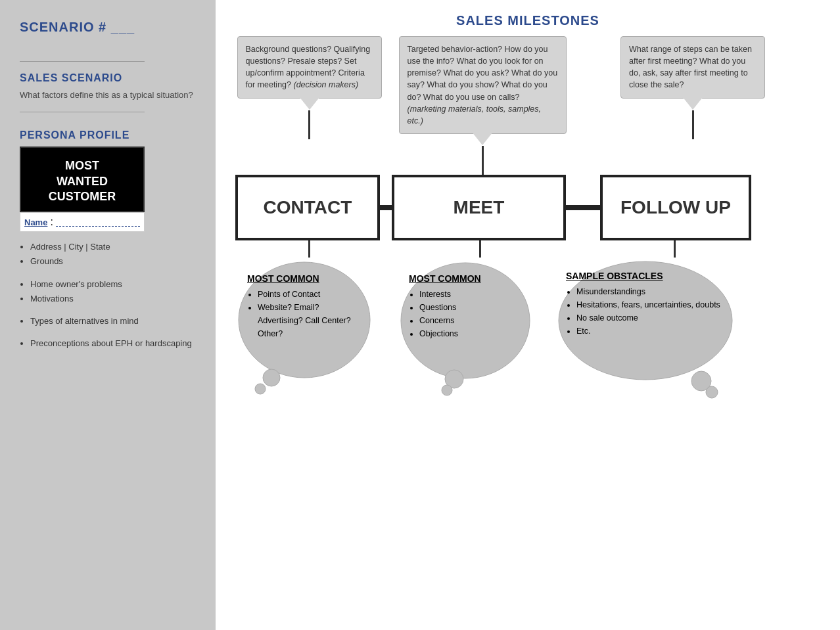 Image resolution: width=840 pixels, height=630 pixels. What do you see at coordinates (470, 334) in the screenshot?
I see `thought-item: Objections` at bounding box center [470, 334].